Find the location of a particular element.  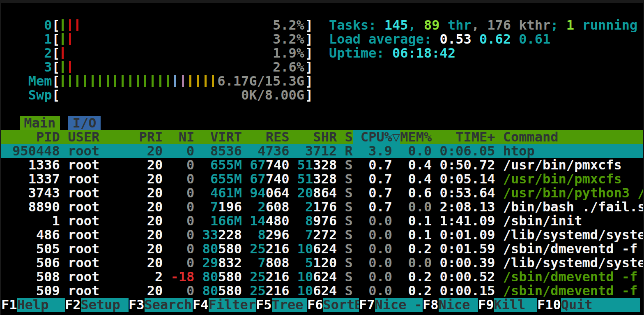

meter-label: 3 is located at coordinates (28, 67).